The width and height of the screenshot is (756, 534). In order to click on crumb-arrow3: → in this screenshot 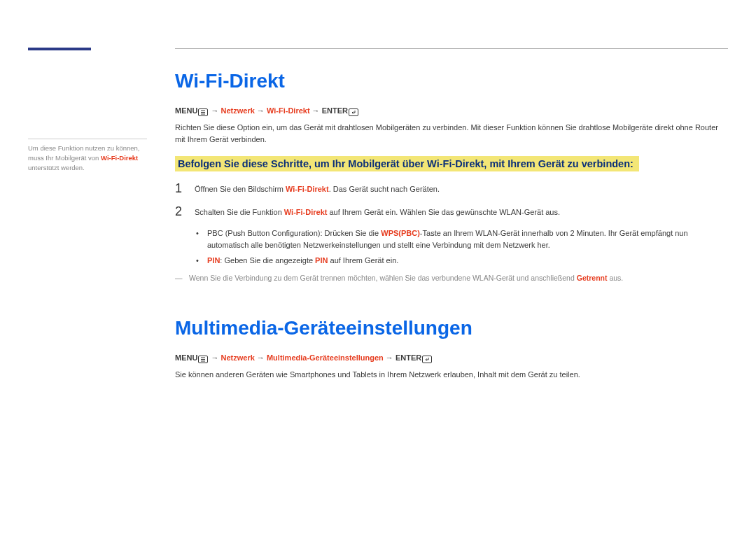, I will do `click(316, 111)`.